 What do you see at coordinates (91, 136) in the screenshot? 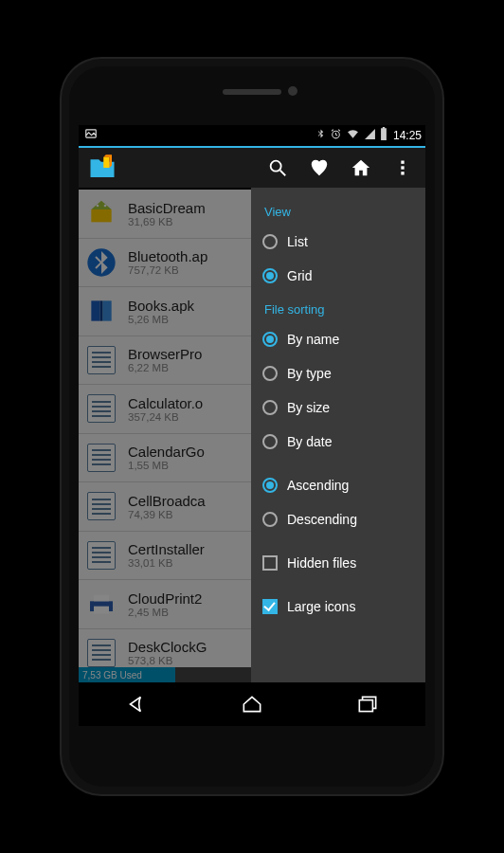
I see `screenshot-indicator-icon` at bounding box center [91, 136].